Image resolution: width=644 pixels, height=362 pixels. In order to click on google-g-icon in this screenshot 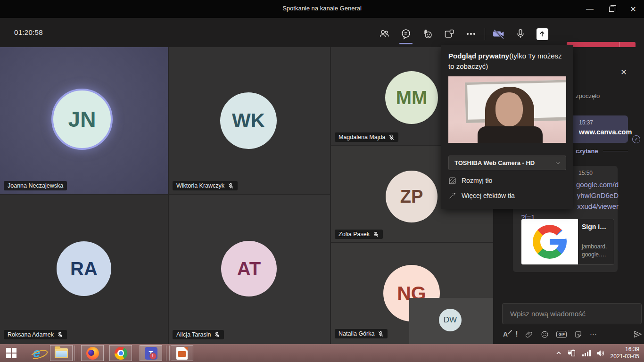, I will do `click(550, 242)`.